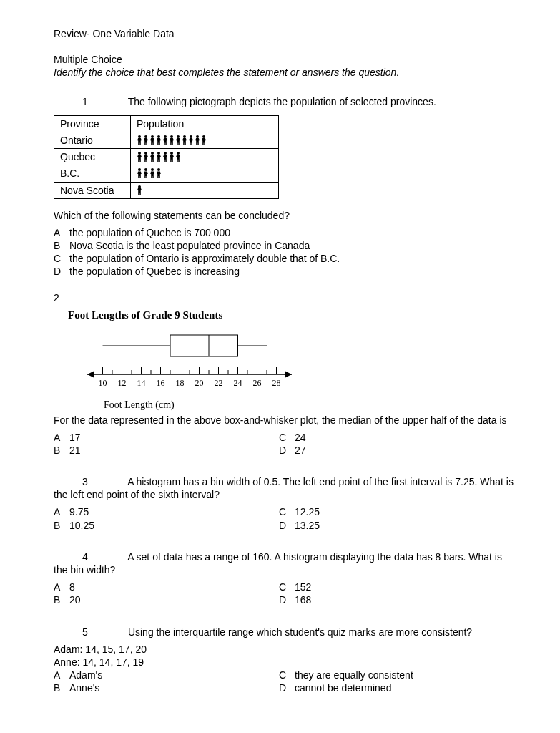  I want to click on q5-choice-b: Anne's, so click(84, 688).